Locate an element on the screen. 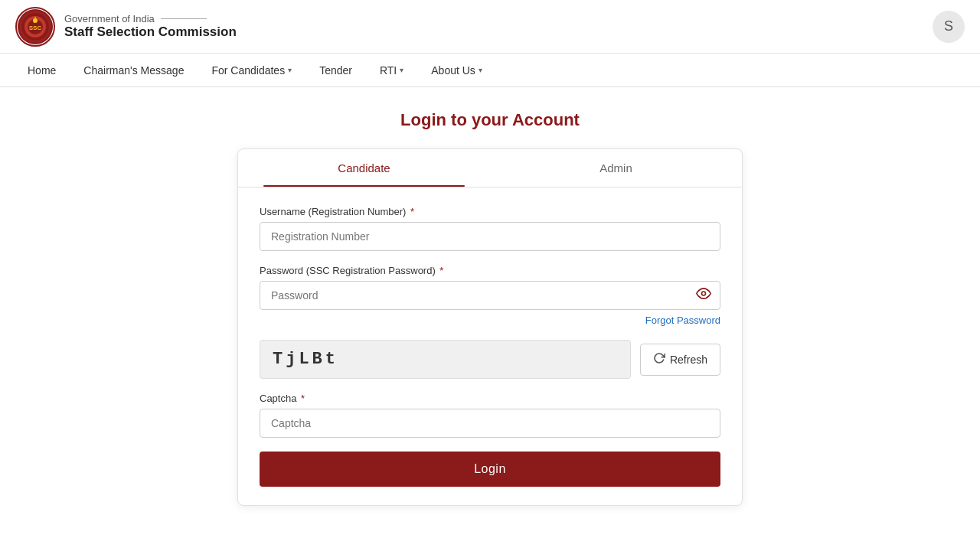 The image size is (980, 551). header-left: SSC Government of India Staff Selection … is located at coordinates (126, 27).